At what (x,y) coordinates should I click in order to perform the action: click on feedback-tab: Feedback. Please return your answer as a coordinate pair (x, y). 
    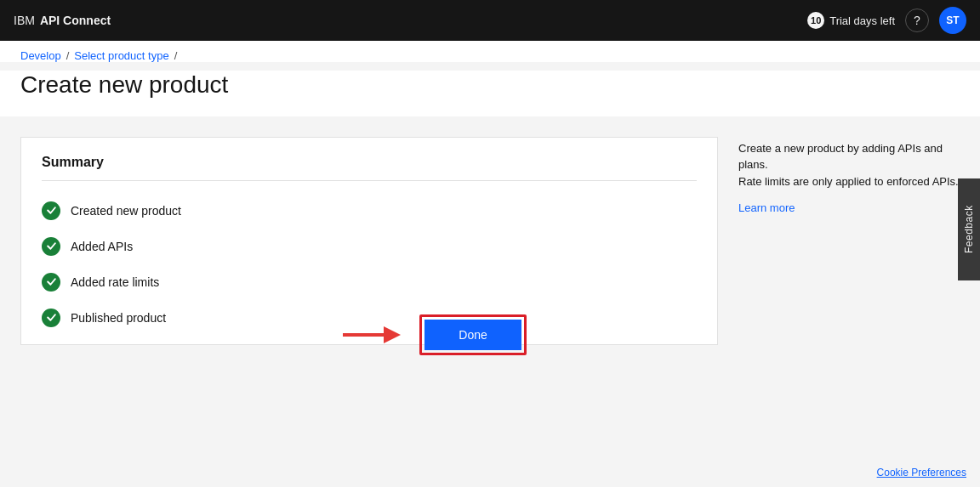
    Looking at the image, I should click on (969, 229).